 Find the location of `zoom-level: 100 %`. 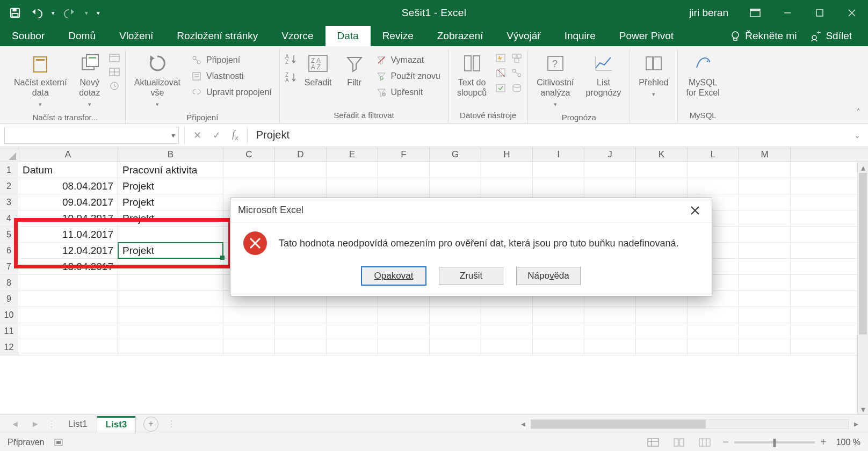

zoom-level: 100 % is located at coordinates (849, 442).